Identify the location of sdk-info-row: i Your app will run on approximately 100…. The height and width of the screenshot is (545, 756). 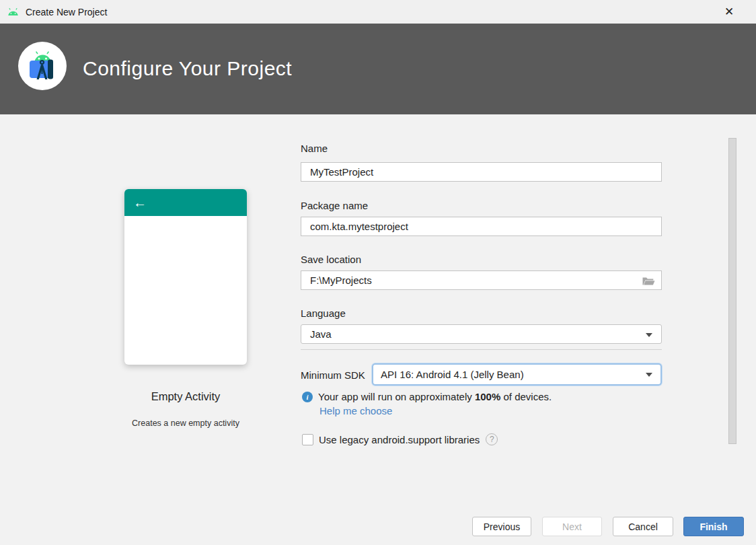
(426, 397).